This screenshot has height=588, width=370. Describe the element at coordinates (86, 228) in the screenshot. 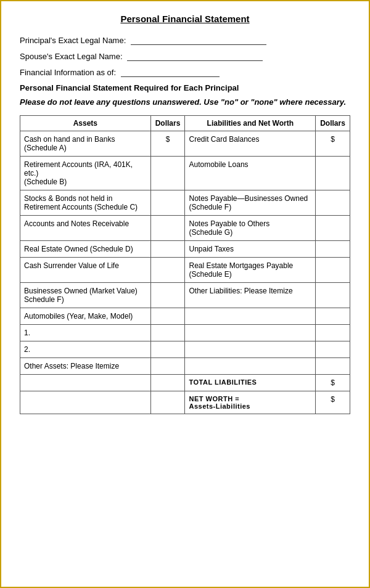

I see `asset-cell: Accounts and Notes Receivable` at that location.